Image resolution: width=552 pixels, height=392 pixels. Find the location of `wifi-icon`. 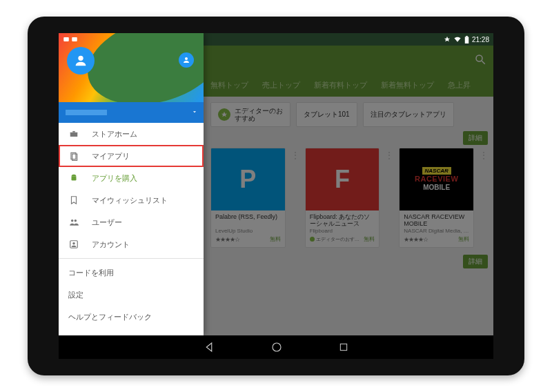

wifi-icon is located at coordinates (457, 39).